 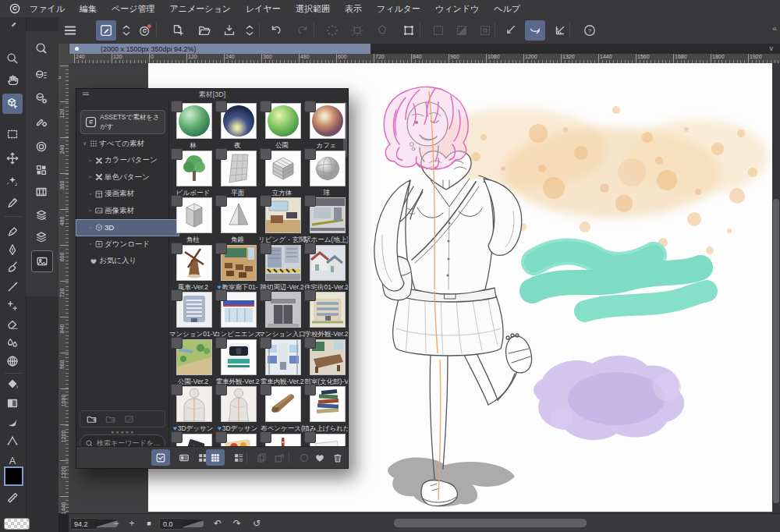 What do you see at coordinates (237, 523) in the screenshot?
I see `rotate-right-button: ↷` at bounding box center [237, 523].